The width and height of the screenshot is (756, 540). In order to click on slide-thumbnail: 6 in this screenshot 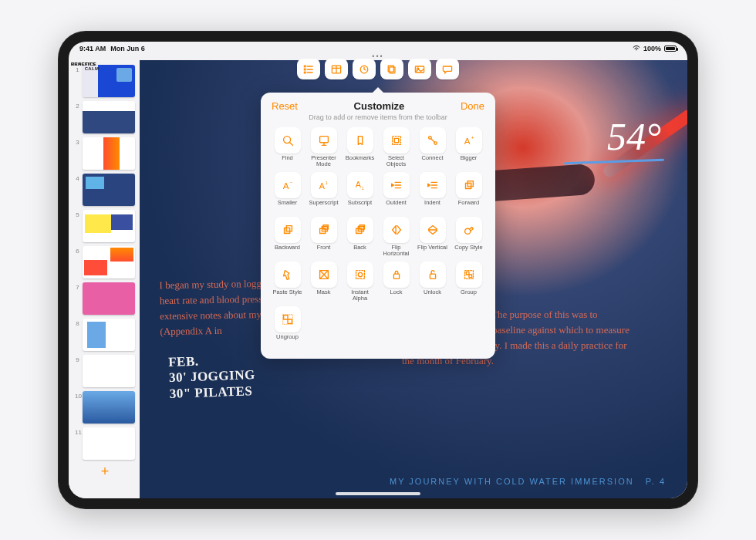, I will do `click(105, 262)`.